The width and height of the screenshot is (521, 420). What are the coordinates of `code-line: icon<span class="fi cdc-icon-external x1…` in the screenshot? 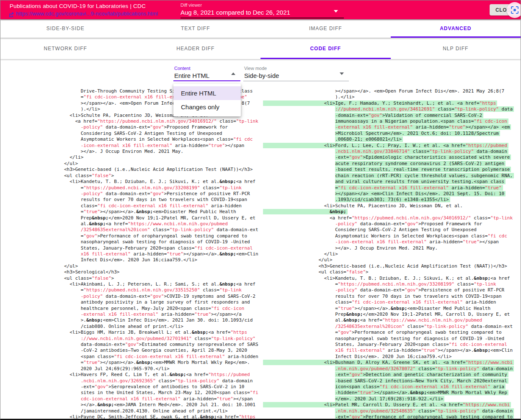 It's located at (389, 387).